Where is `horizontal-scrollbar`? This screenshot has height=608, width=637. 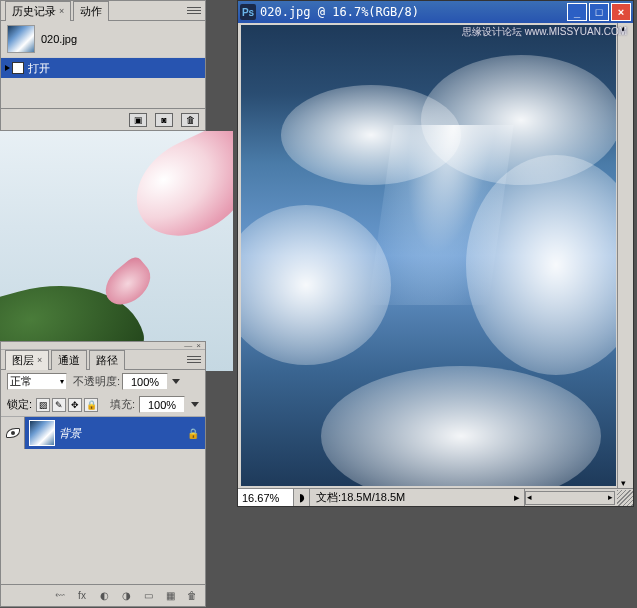
horizontal-scrollbar is located at coordinates (570, 498).